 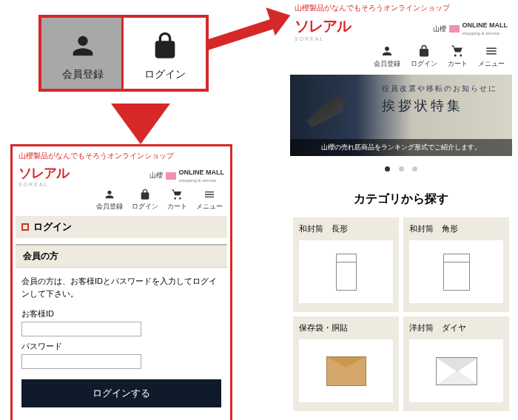 I want to click on partner-brands: 山櫻 ONLINE MALLshopping & service, so click(x=187, y=176).